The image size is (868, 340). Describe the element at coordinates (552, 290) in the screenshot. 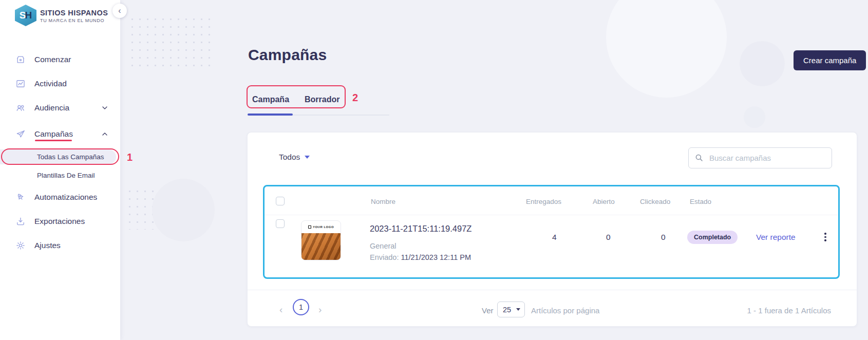

I see `footer-divider` at that location.